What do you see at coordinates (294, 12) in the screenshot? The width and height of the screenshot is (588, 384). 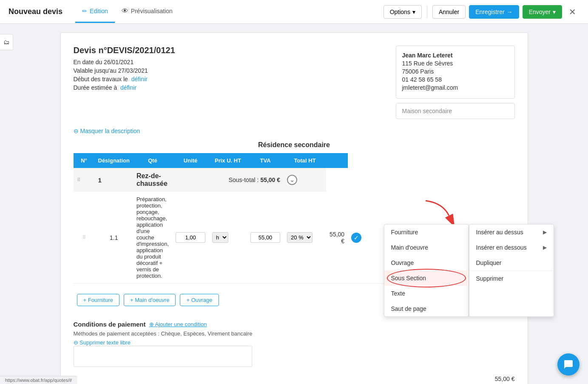 I see `app-header: Nouveau devis ✏ Edition 👁 Prévisualisati…` at bounding box center [294, 12].